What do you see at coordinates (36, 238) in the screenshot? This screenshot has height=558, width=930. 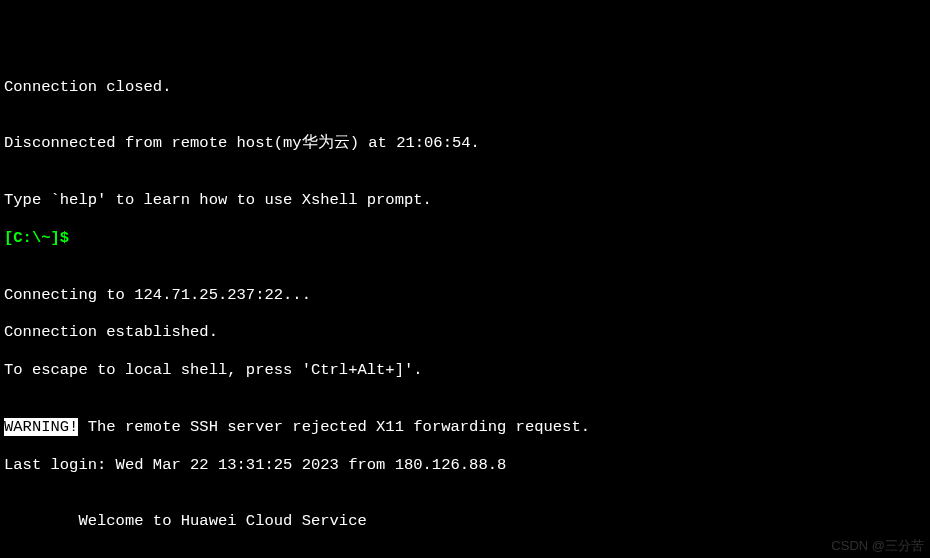 I see `local-prompt: [C:\~]$` at bounding box center [36, 238].